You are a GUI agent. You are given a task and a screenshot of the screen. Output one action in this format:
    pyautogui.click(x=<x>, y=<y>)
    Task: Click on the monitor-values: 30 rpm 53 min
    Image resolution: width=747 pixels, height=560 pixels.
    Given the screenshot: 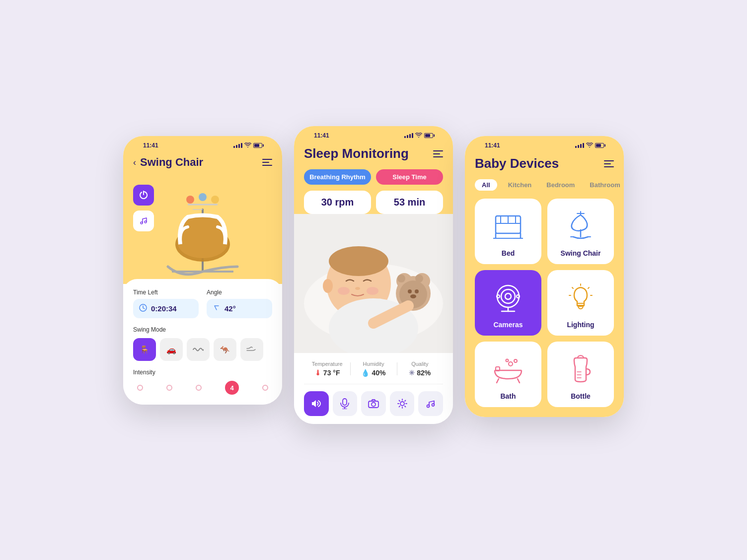 What is the action you would take?
    pyautogui.click(x=374, y=203)
    